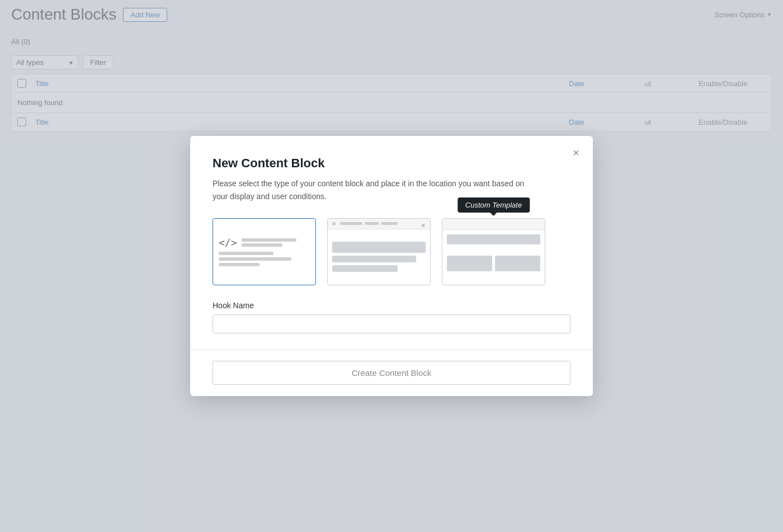  What do you see at coordinates (493, 224) in the screenshot?
I see `custom-card-header` at bounding box center [493, 224].